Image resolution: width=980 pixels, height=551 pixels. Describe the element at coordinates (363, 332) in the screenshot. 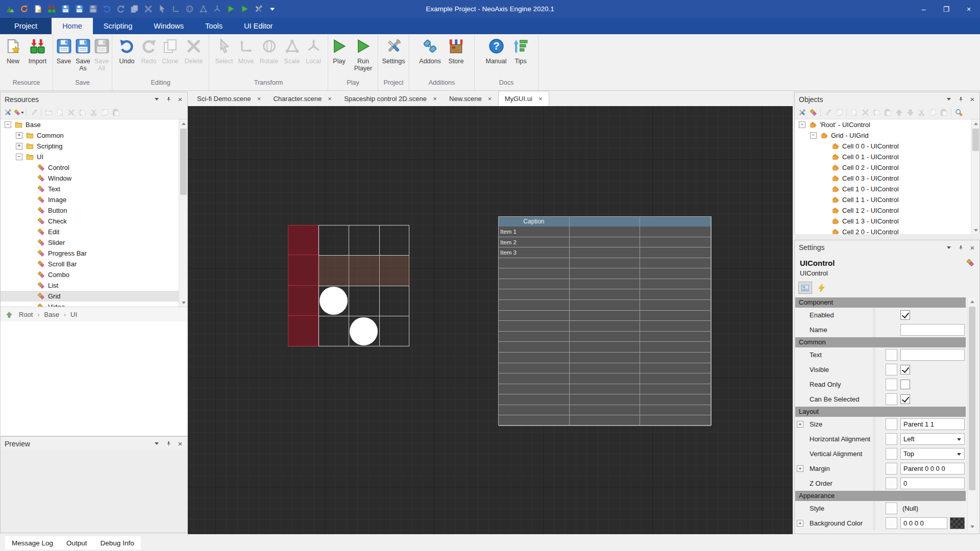

I see `grid-circle` at that location.